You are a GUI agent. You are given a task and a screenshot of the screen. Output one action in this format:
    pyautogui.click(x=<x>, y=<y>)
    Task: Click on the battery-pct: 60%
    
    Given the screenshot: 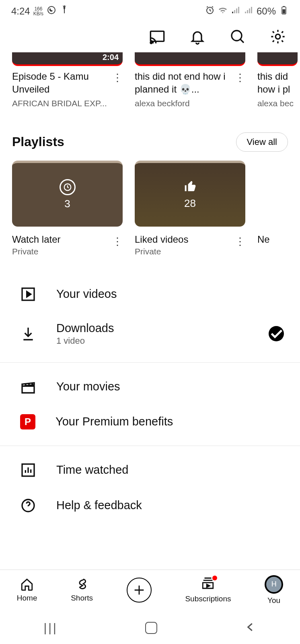 What is the action you would take?
    pyautogui.click(x=266, y=11)
    